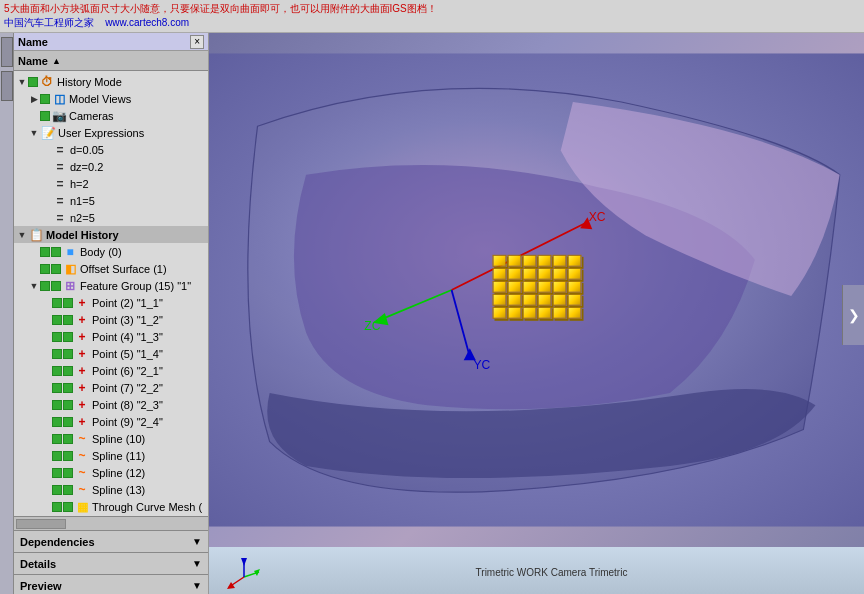  What do you see at coordinates (111, 523) in the screenshot?
I see `horizontal-scrollbar` at bounding box center [111, 523].